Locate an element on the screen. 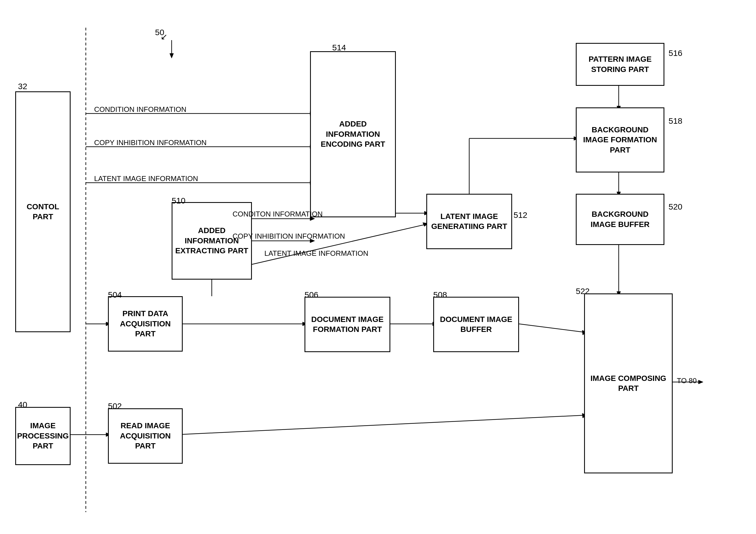 The image size is (756, 534). added-info-extracting-label: ADDED INFORMATION EXTRACTING PART is located at coordinates (212, 241).